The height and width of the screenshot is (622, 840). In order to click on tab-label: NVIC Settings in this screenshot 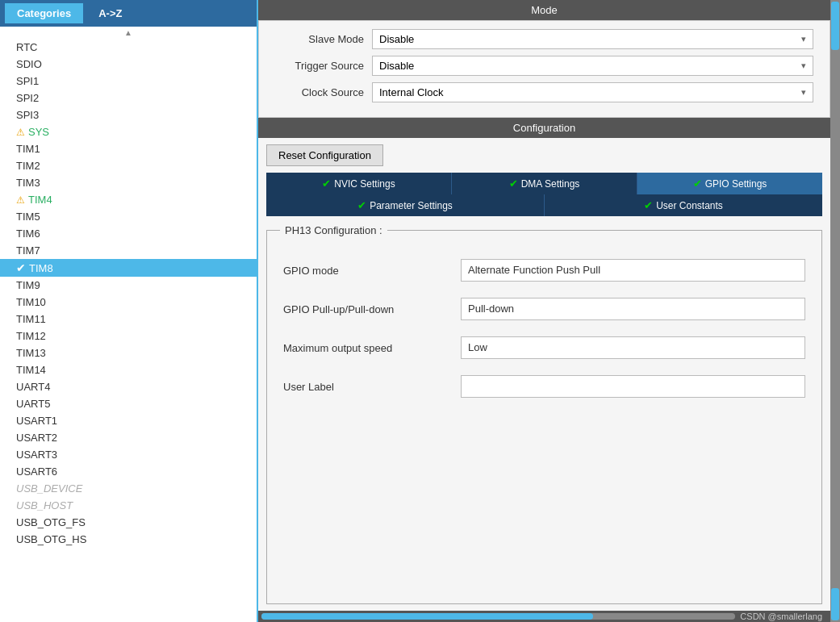, I will do `click(365, 184)`.